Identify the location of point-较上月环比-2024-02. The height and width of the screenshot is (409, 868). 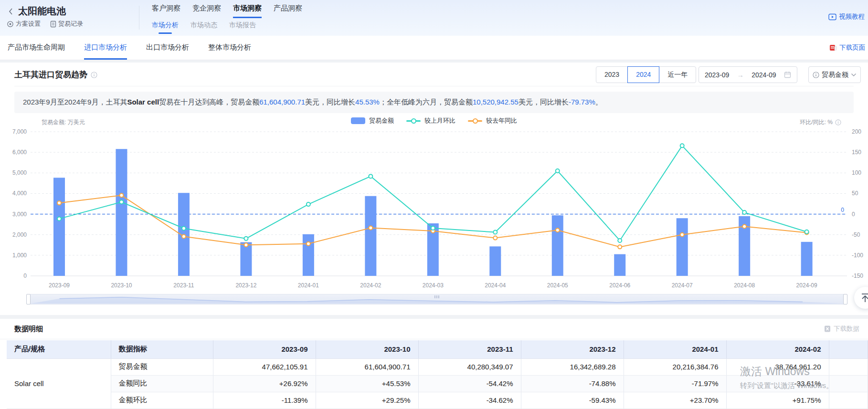
(370, 176).